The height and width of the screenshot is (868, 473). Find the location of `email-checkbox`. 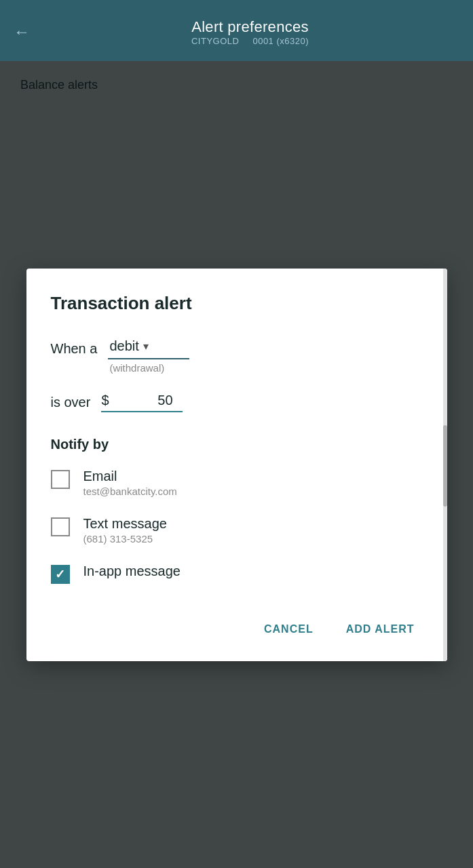

email-checkbox is located at coordinates (60, 479).